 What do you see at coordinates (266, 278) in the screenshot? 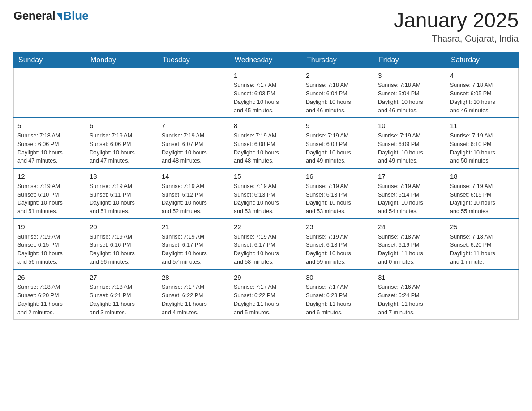
I see `day-number: 29` at bounding box center [266, 278].